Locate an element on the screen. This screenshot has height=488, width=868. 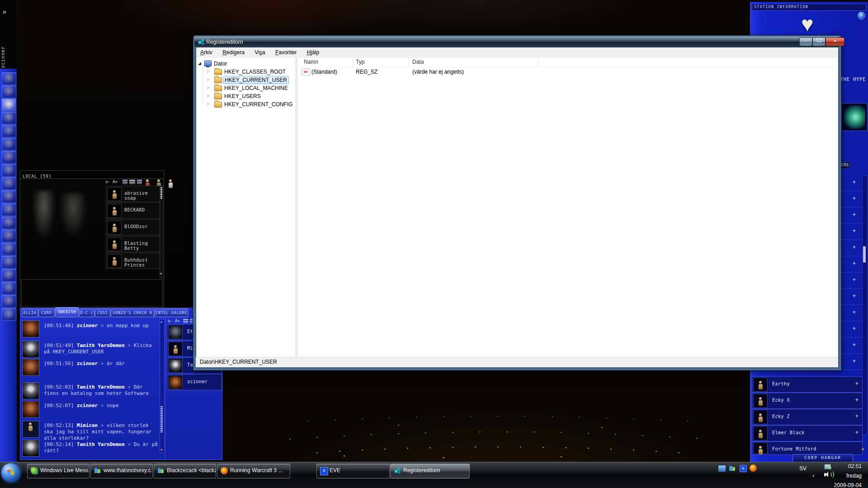
tab-allia: ALLIA is located at coordinates (30, 313).